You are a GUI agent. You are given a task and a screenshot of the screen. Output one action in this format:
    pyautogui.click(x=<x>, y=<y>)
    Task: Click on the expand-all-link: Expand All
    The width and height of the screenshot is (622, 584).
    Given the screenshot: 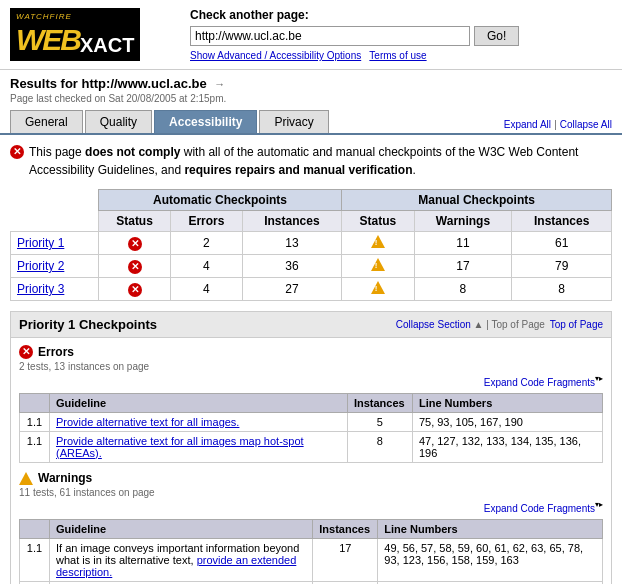 What is the action you would take?
    pyautogui.click(x=528, y=124)
    